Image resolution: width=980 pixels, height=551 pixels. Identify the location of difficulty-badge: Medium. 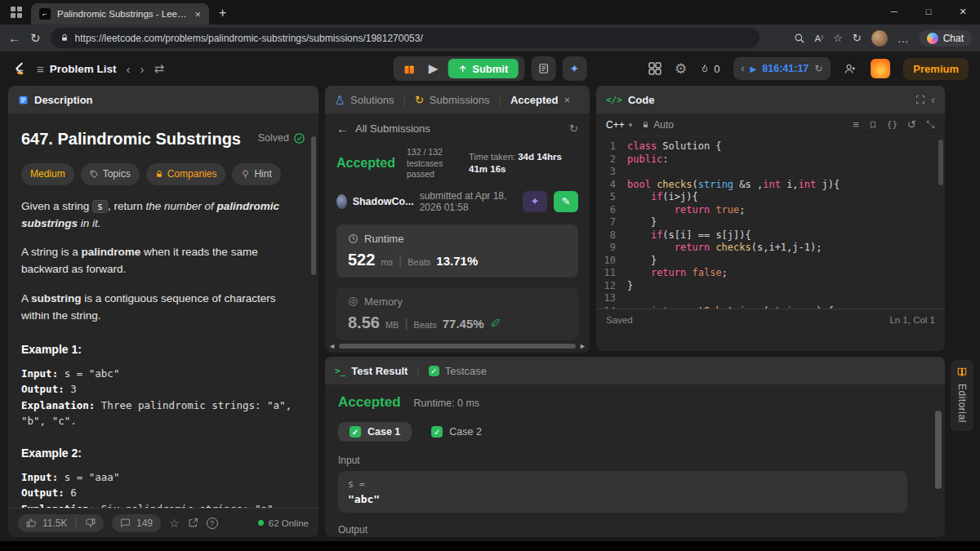
(47, 175).